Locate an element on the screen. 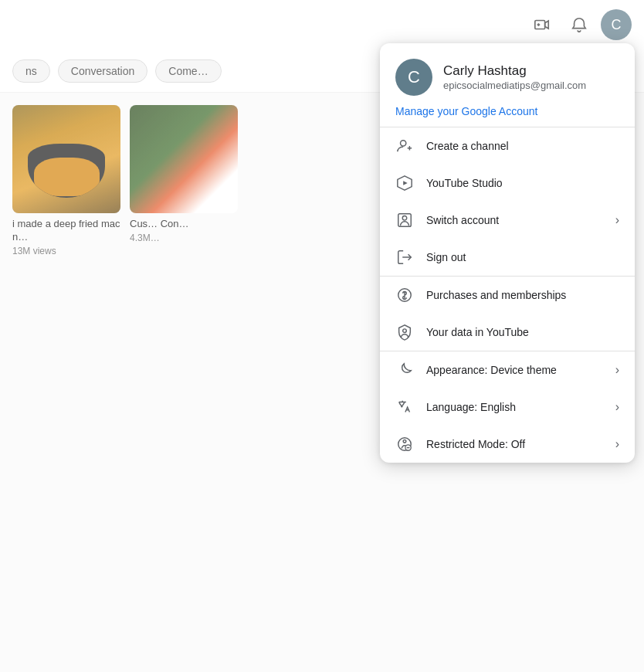 Image resolution: width=644 pixels, height=672 pixels. dollar-icon is located at coordinates (405, 295).